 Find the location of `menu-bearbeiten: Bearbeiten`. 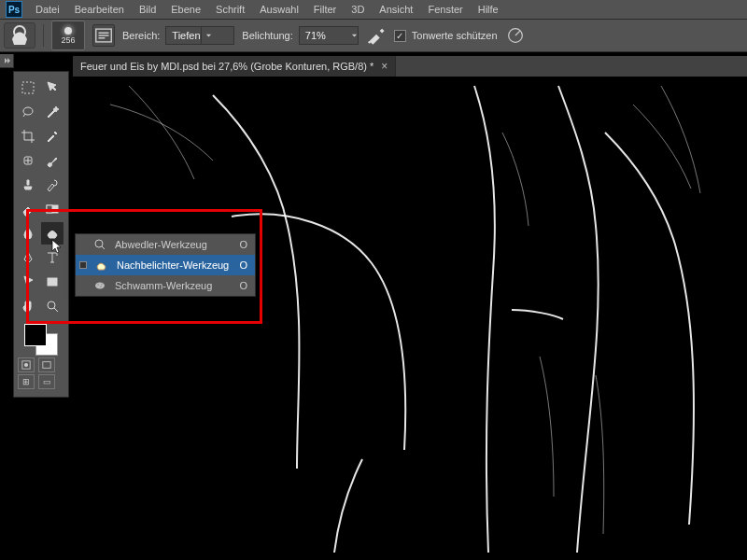

menu-bearbeiten: Bearbeiten is located at coordinates (99, 9).